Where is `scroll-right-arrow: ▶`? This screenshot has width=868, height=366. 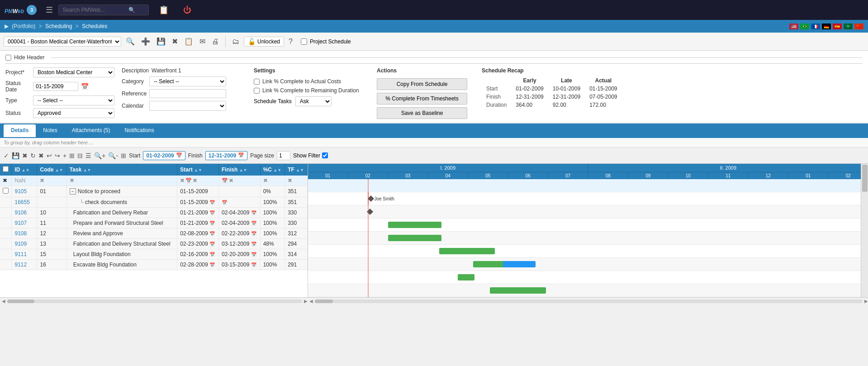 scroll-right-arrow: ▶ is located at coordinates (306, 301).